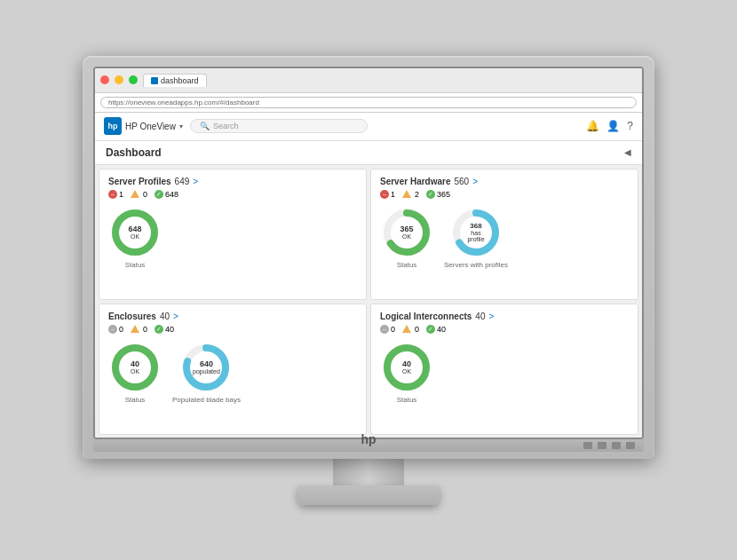  Describe the element at coordinates (475, 181) in the screenshot. I see `server-hardware-link: >` at that location.